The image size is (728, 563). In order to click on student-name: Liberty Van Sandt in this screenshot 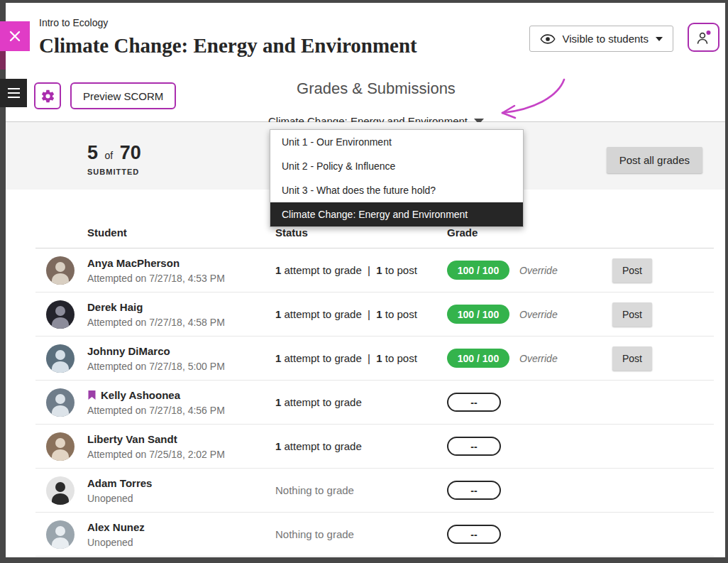, I will do `click(156, 439)`.